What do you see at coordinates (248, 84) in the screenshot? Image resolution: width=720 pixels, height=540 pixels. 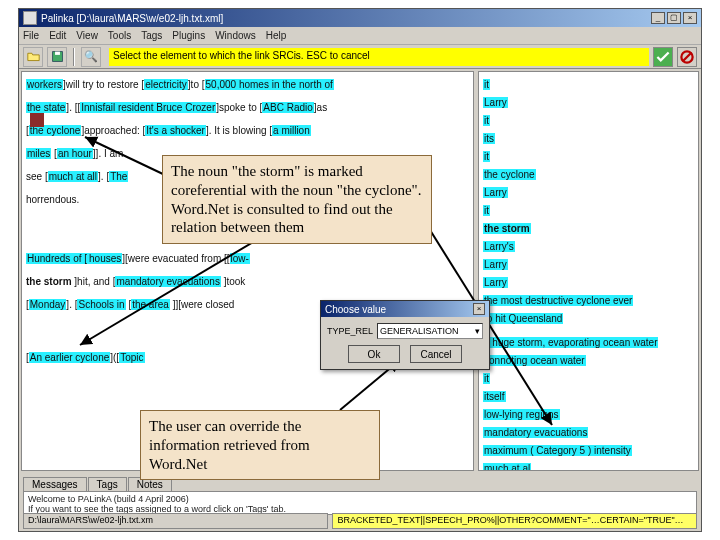 I see `text-line: workers]will try to restore [electricity…` at bounding box center [248, 84].